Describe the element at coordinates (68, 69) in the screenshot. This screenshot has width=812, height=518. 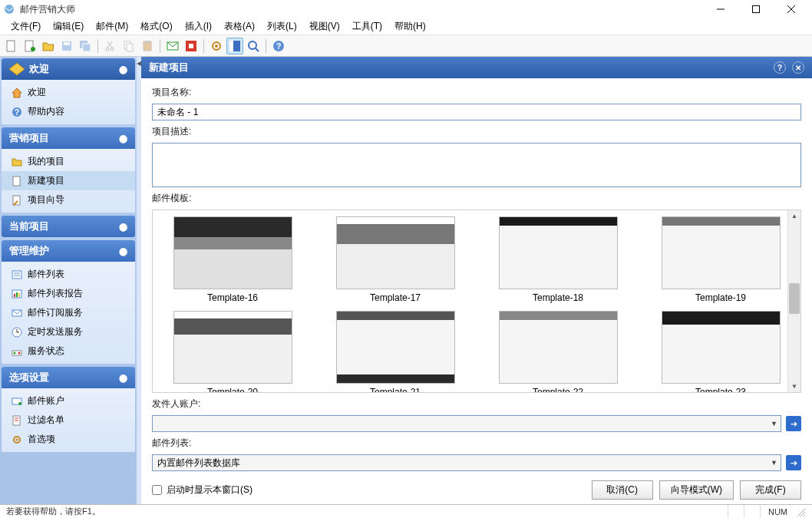
I see `sidebar-group-welcome: 欢迎 ⬤` at that location.